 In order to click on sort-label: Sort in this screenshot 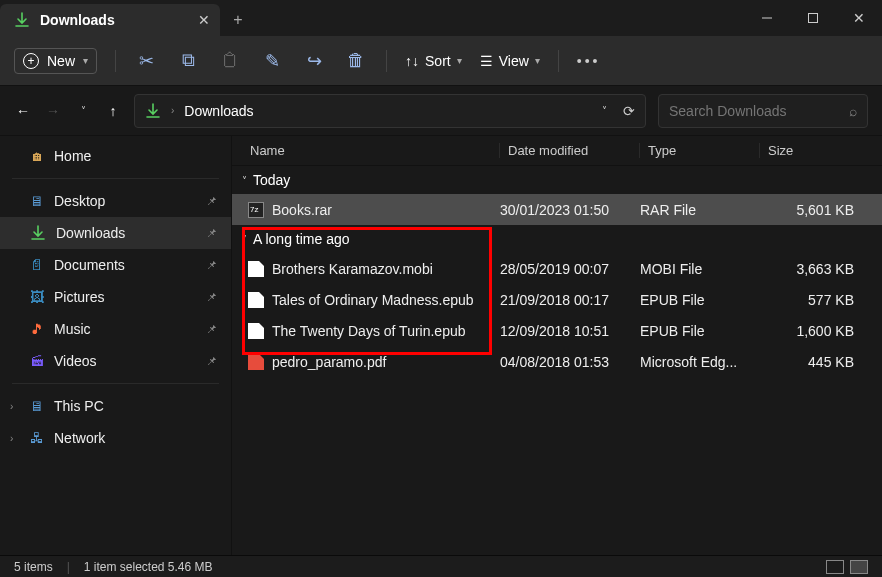, I will do `click(438, 61)`.